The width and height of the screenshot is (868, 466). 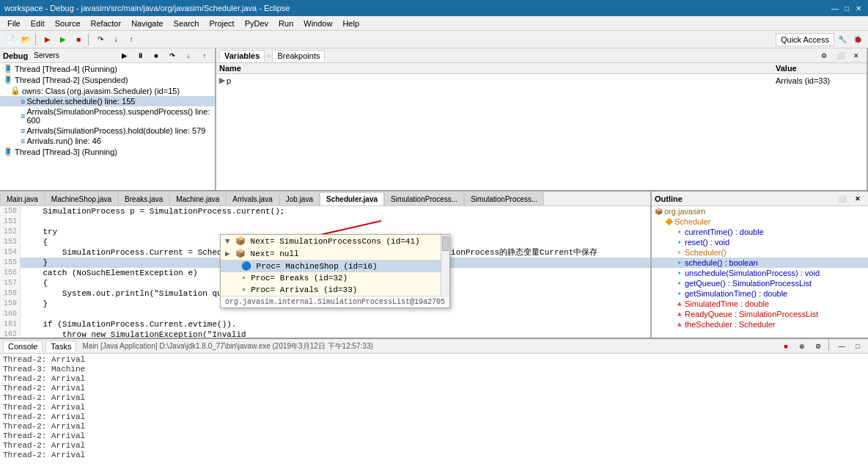 I want to click on menu-item-navigate: Navigate, so click(x=147, y=23).